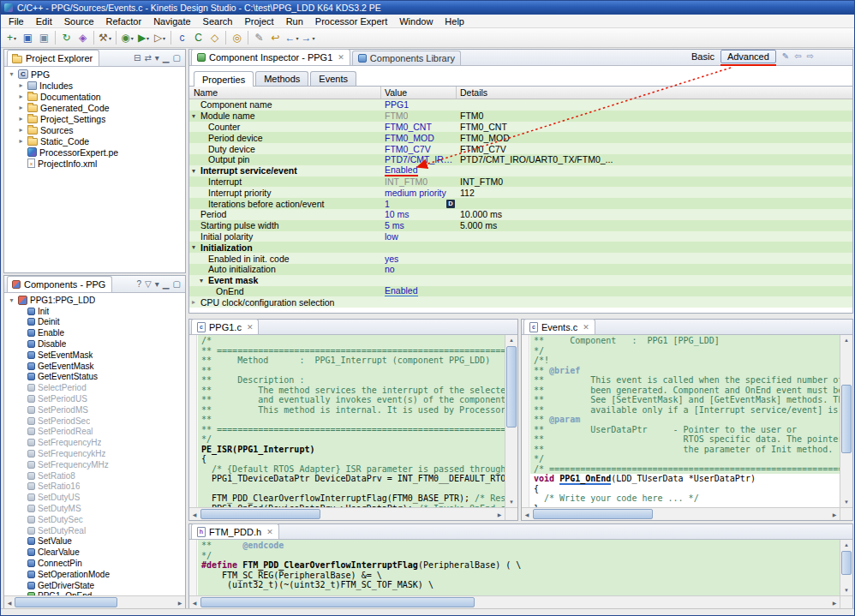 This screenshot has width=855, height=616. I want to click on collapse-all-icon: ⊟, so click(137, 58).